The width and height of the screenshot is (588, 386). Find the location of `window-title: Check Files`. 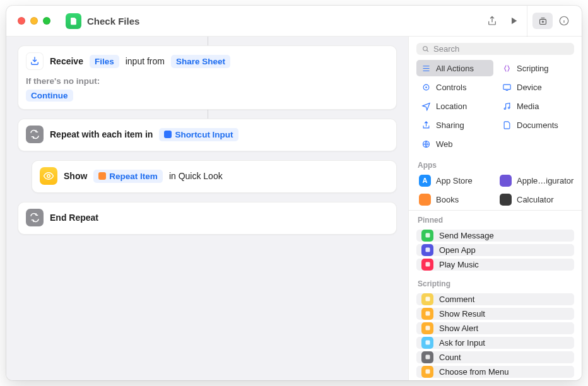

window-title: Check Files is located at coordinates (114, 21).